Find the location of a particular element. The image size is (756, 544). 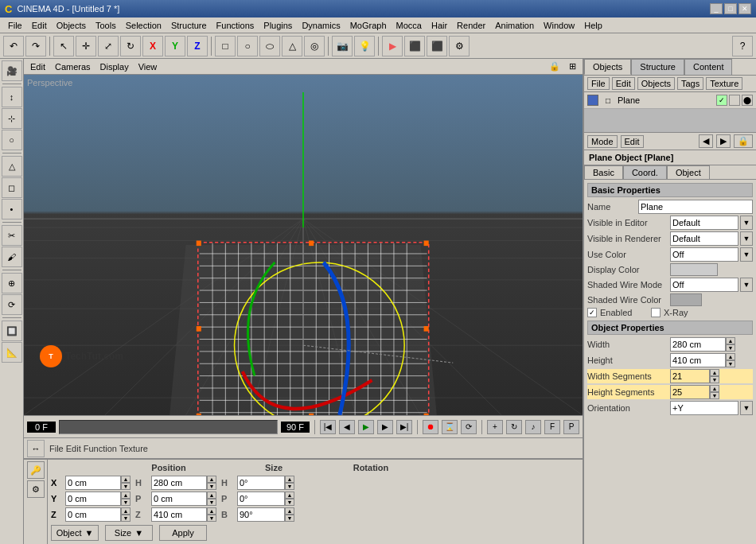

lt-snapping-btn: 🔲 is located at coordinates (12, 331).